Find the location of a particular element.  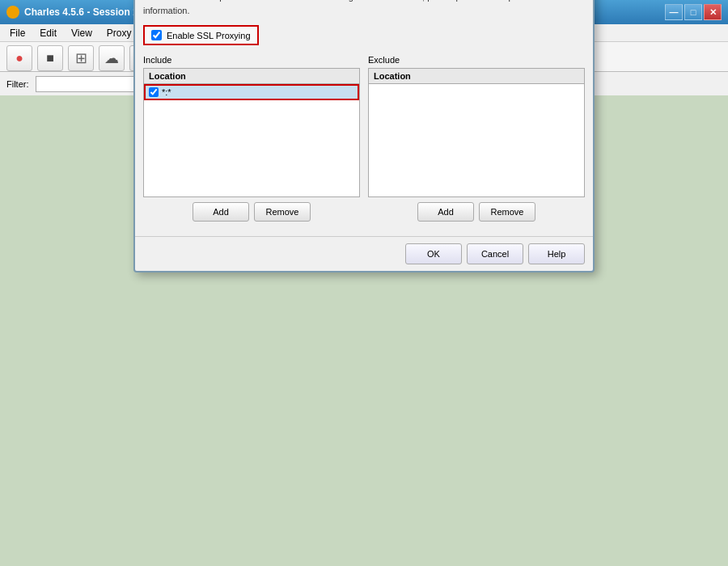

menu-edit: Edit is located at coordinates (49, 33).